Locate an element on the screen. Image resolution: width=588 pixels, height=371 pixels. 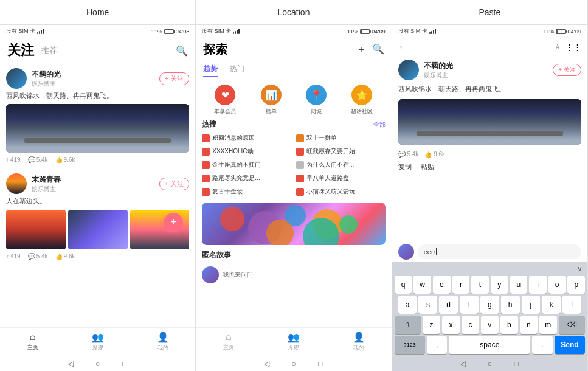
key-o: o is located at coordinates (557, 285).